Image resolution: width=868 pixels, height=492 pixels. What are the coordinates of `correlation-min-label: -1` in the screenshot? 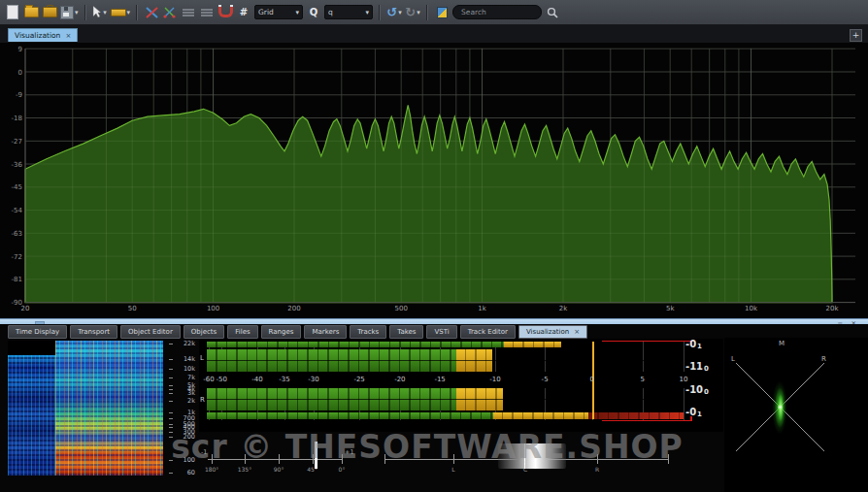 It's located at (204, 452).